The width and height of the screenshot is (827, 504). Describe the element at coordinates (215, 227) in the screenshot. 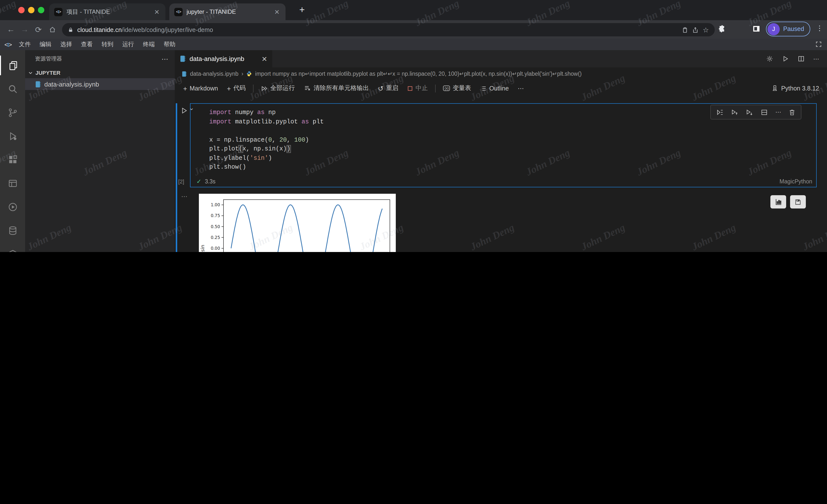

I see `svg-text: 0.50` at that location.